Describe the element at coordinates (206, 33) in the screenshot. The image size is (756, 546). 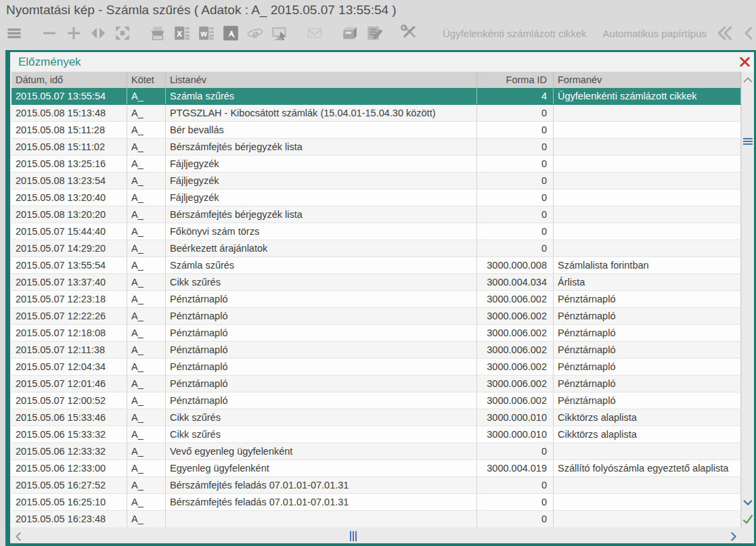
I see `word-export-icon: w` at that location.